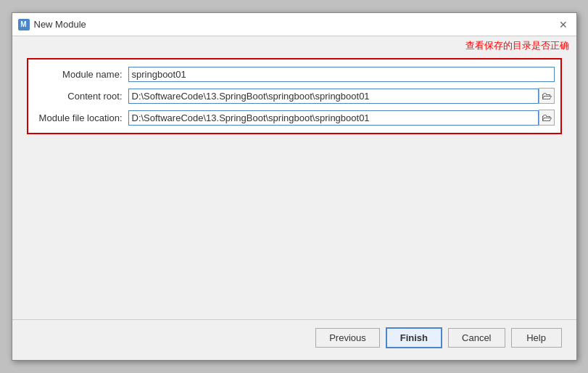 Image resolution: width=588 pixels, height=373 pixels. I want to click on module-file-browse-button: 🗁, so click(547, 118).